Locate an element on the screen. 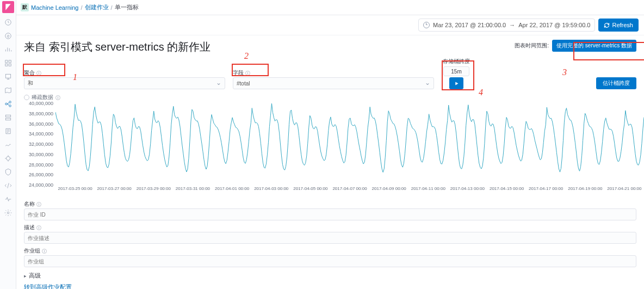 This screenshot has width=644, height=289. name-label: 名称i is located at coordinates (330, 204).